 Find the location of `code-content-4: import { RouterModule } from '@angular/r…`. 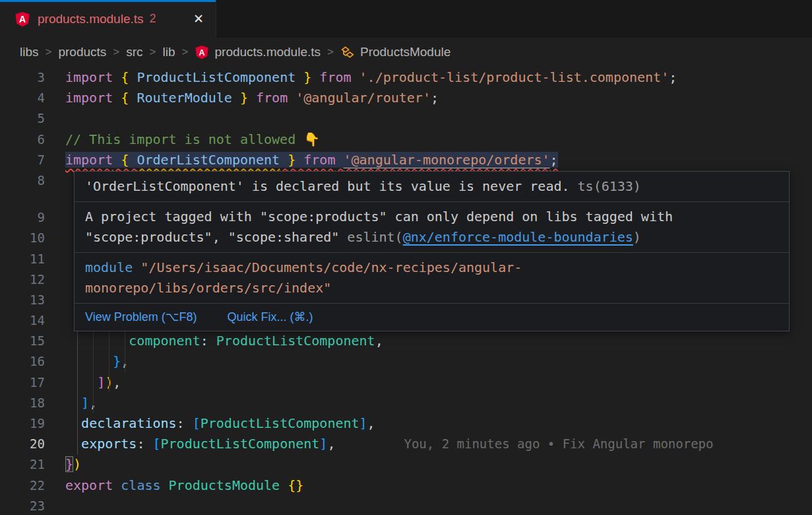

code-content-4: import { RouterModule } from '@angular/r… is located at coordinates (241, 98).